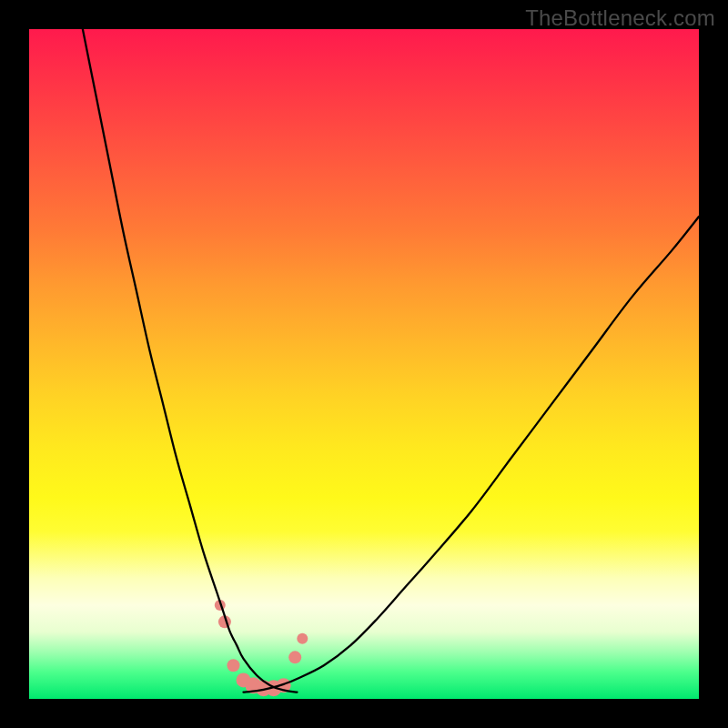  What do you see at coordinates (621, 18) in the screenshot?
I see `watermark-text: TheBottleneck.com` at bounding box center [621, 18].